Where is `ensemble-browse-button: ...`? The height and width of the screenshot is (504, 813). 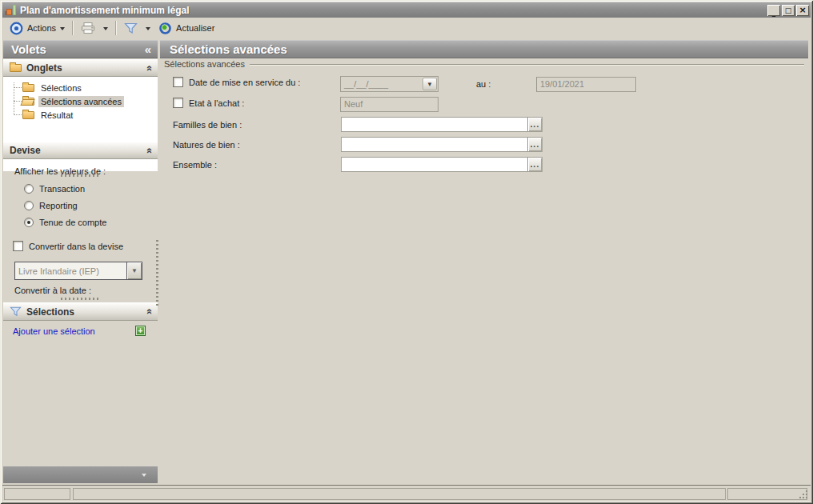 ensemble-browse-button: ... is located at coordinates (535, 165).